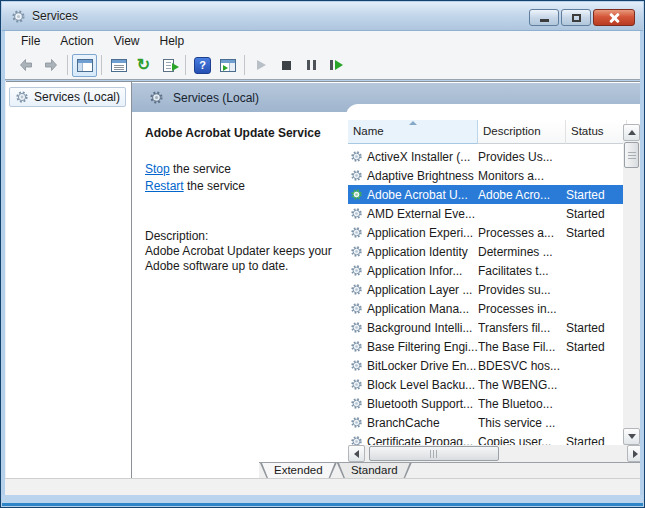 This screenshot has height=508, width=645. I want to click on service-name: ActiveX Installer (..., so click(418, 157).